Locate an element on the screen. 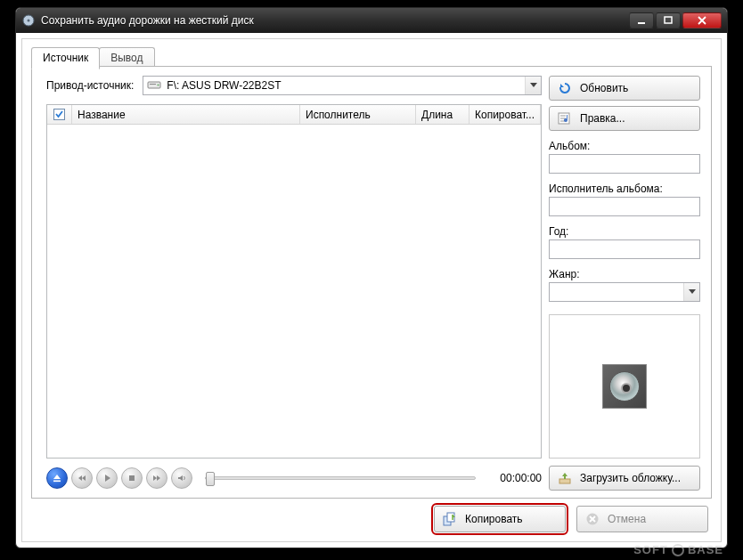  source-drive-value: F\: ASUS DRW-22B2ST is located at coordinates (224, 85).